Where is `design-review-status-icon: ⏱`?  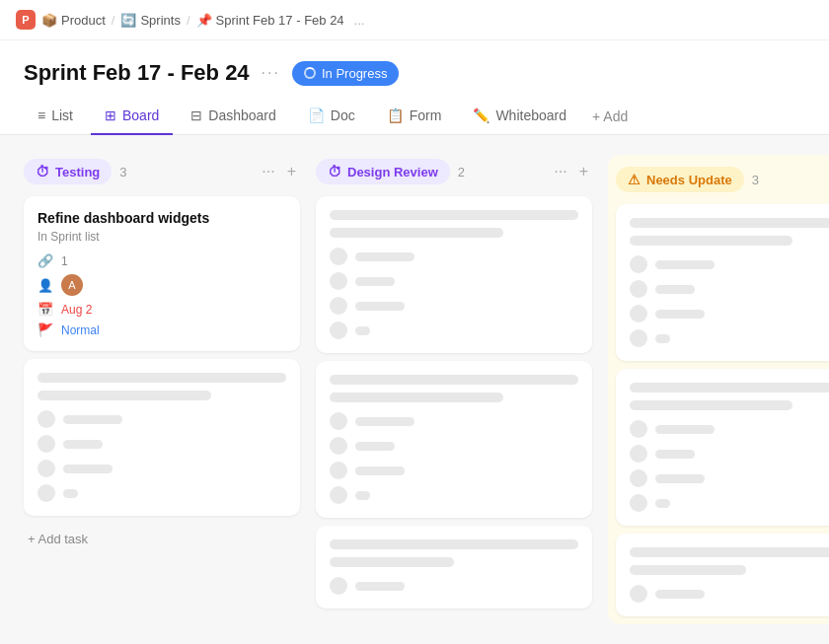 design-review-status-icon: ⏱ is located at coordinates (335, 172).